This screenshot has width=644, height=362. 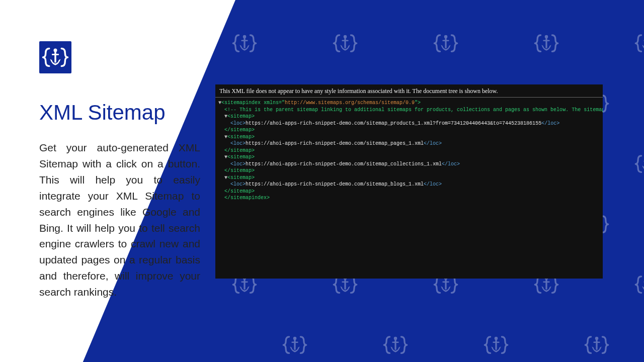 What do you see at coordinates (409, 91) in the screenshot?
I see `xml-notice-bar: This XML file does not appear to have an…` at bounding box center [409, 91].